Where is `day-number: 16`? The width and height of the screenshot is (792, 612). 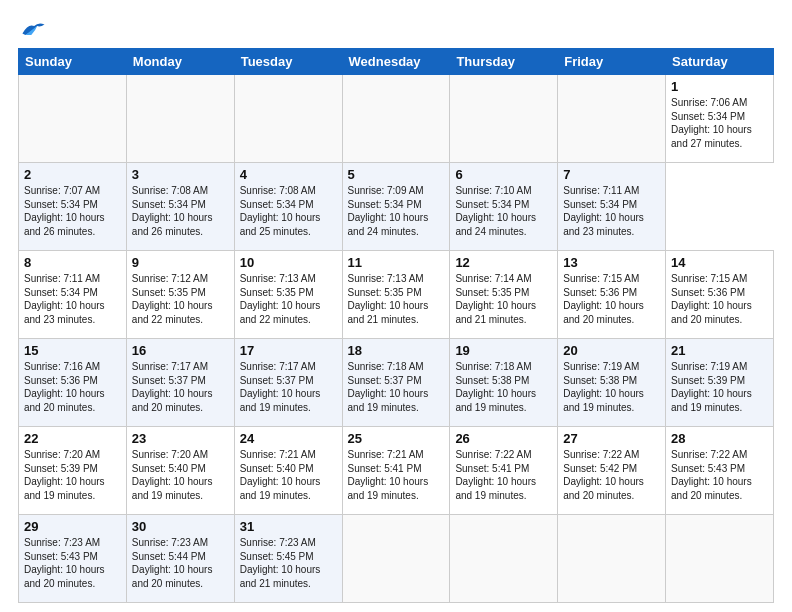
day-number: 16 is located at coordinates (180, 350).